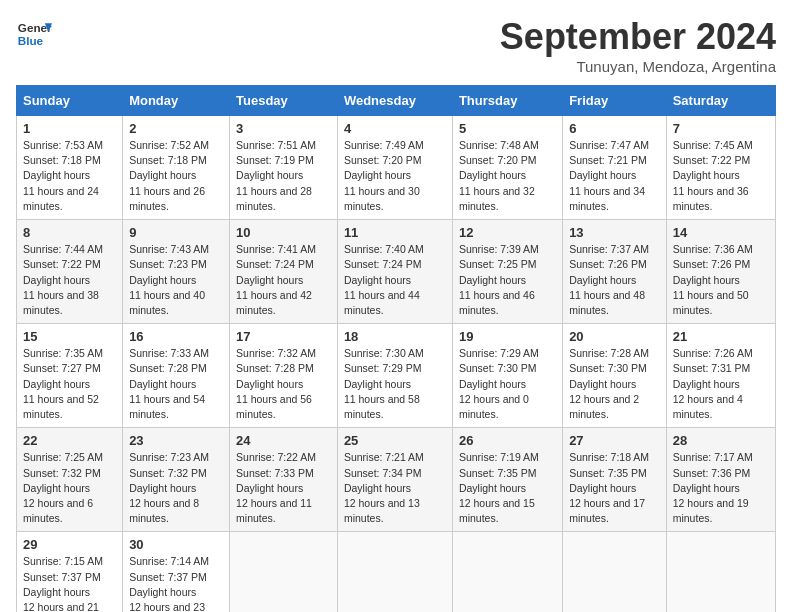 Image resolution: width=792 pixels, height=612 pixels. I want to click on day-info: Sunrise: 7:18 AMSunset: 7:35 PMDaylight …, so click(614, 488).